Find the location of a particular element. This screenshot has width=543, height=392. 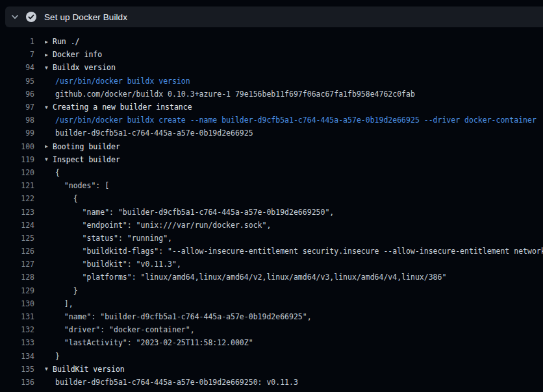

line-number: 129 is located at coordinates (17, 291).